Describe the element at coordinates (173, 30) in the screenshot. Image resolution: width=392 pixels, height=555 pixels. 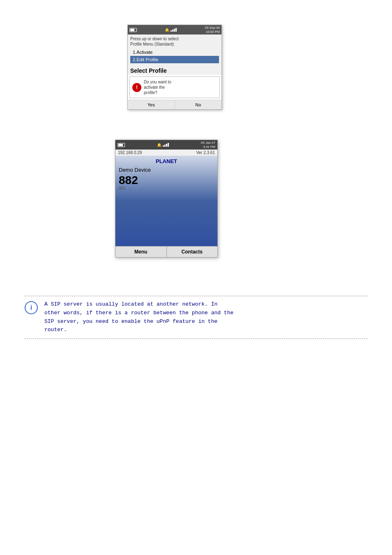
I see `screen1-signal-icon` at that location.